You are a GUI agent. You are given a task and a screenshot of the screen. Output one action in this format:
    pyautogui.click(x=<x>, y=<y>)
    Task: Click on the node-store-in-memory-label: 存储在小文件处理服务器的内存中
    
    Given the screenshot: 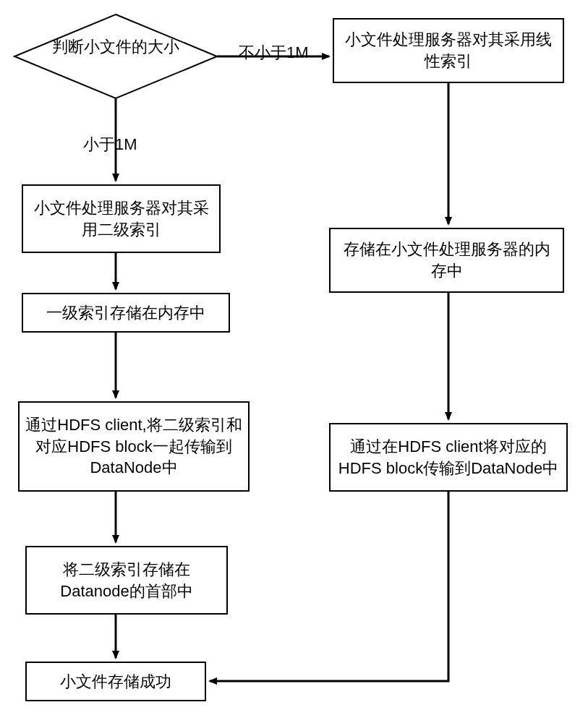 What is the action you would take?
    pyautogui.click(x=447, y=260)
    